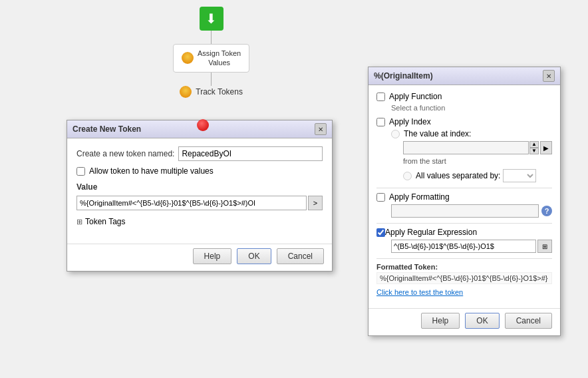  I want to click on track-node-icon, so click(186, 92).